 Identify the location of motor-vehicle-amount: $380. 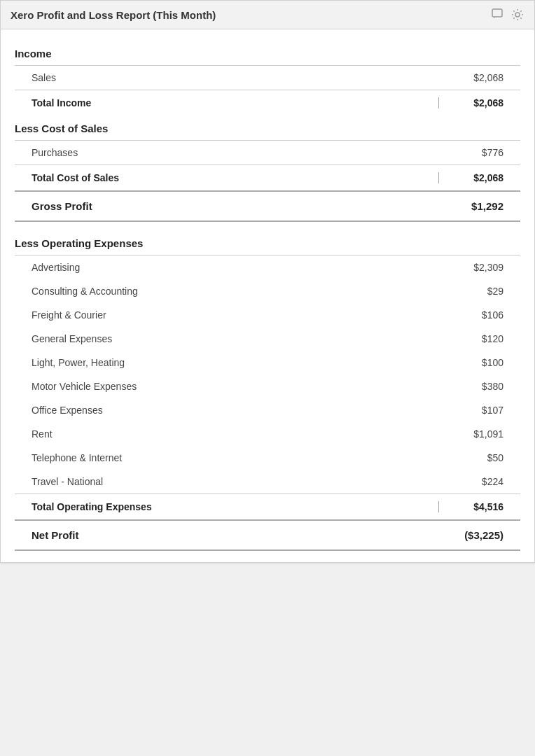
(475, 386).